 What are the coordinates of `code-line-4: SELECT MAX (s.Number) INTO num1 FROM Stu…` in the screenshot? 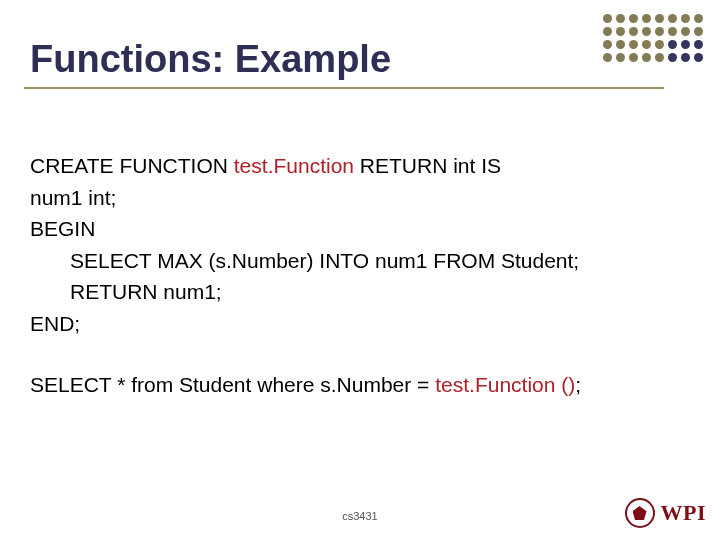 It's located at (360, 261).